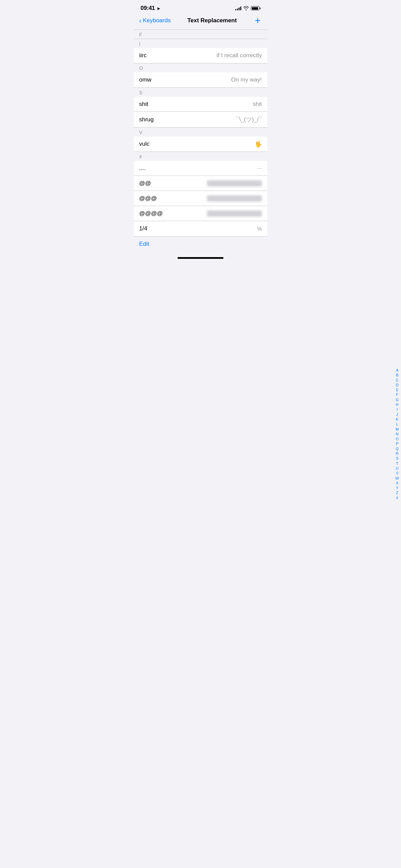  I want to click on status-icons, so click(248, 8).